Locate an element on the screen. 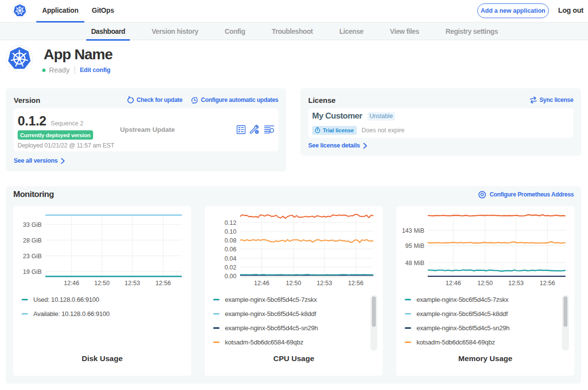  svg-text: 19 GiB is located at coordinates (32, 272).